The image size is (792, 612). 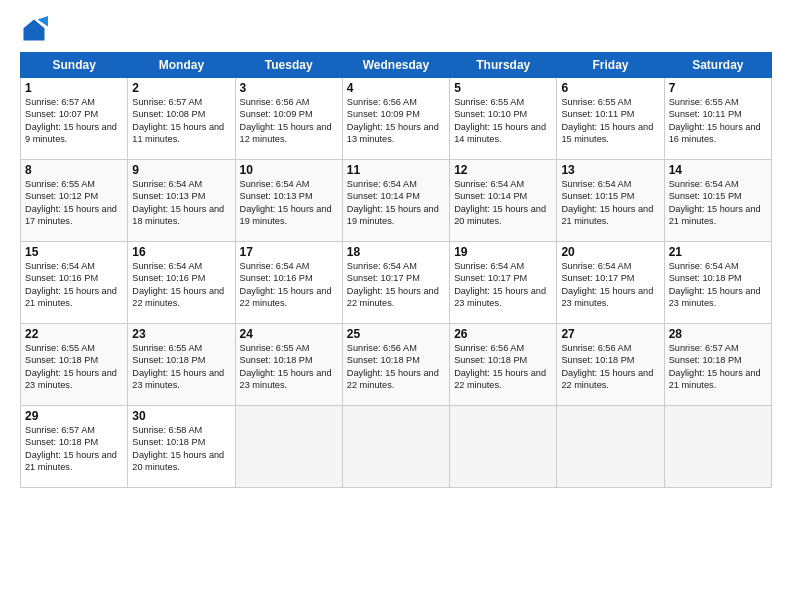 What do you see at coordinates (74, 119) in the screenshot?
I see `calendar-day-cell: 1Sunrise: 6:57 AMSunset: 10:07 PMDayligh…` at bounding box center [74, 119].